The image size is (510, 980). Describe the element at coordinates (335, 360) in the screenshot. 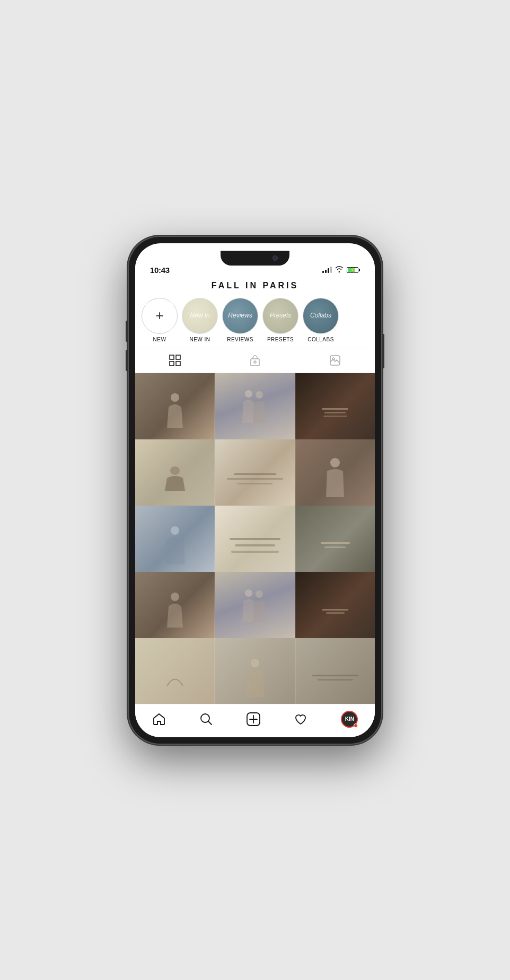

I see `tagged-icon` at that location.